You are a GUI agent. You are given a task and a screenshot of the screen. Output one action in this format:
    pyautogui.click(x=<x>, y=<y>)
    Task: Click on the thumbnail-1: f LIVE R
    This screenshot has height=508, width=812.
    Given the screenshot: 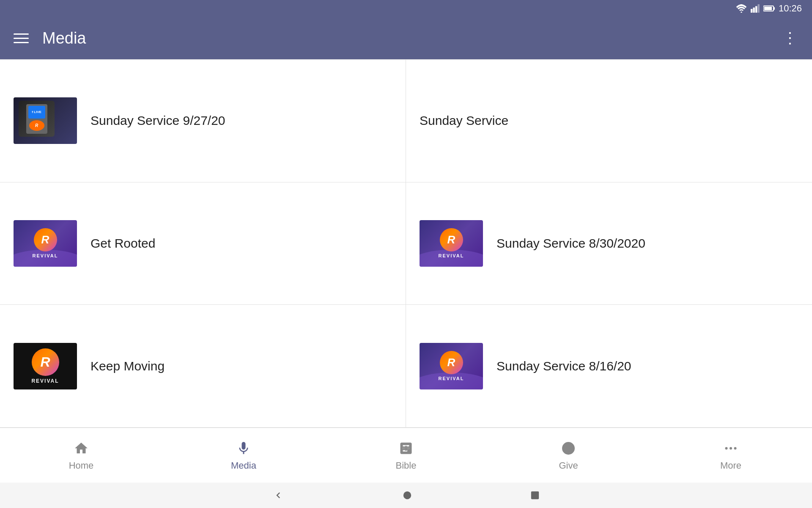 What is the action you would take?
    pyautogui.click(x=45, y=121)
    